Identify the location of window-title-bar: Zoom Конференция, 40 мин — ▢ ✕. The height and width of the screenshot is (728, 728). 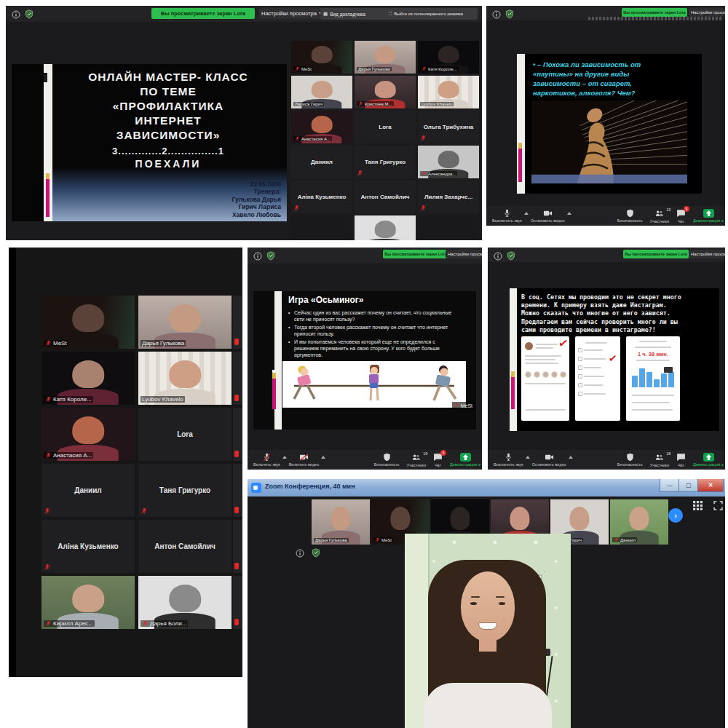
(486, 488).